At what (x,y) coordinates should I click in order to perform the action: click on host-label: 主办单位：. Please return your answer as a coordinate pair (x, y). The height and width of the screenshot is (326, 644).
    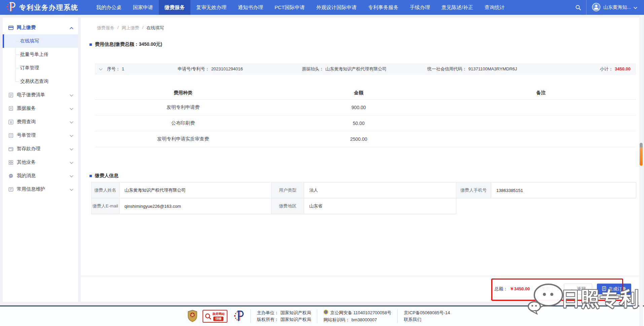
    Looking at the image, I should click on (268, 313).